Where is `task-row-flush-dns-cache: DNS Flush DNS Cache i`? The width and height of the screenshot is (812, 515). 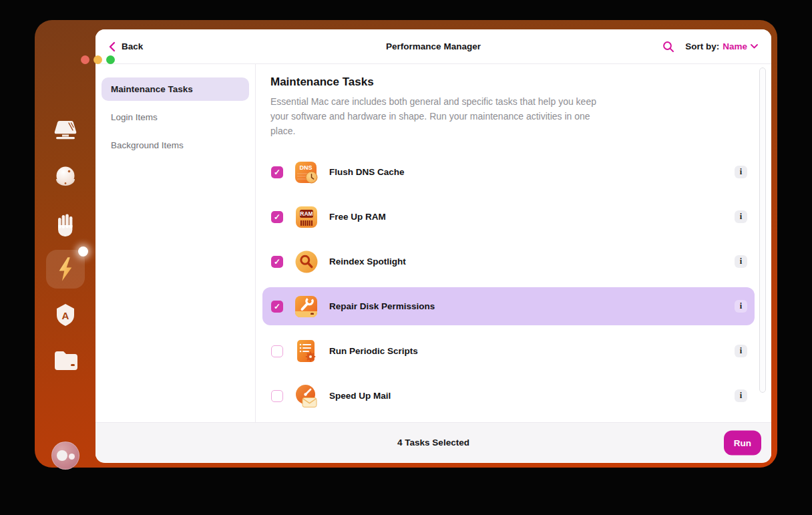
task-row-flush-dns-cache: DNS Flush DNS Cache i is located at coordinates (509, 172).